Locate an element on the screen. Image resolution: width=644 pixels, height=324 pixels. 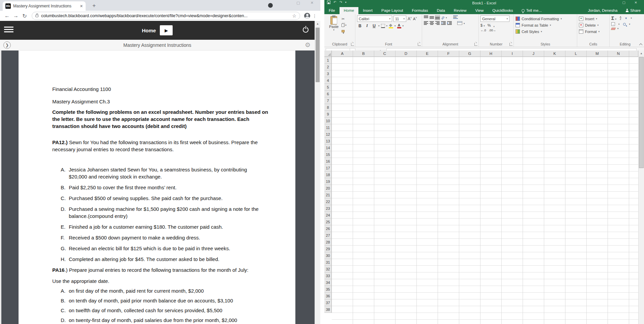
col-header-I: I is located at coordinates (513, 54).